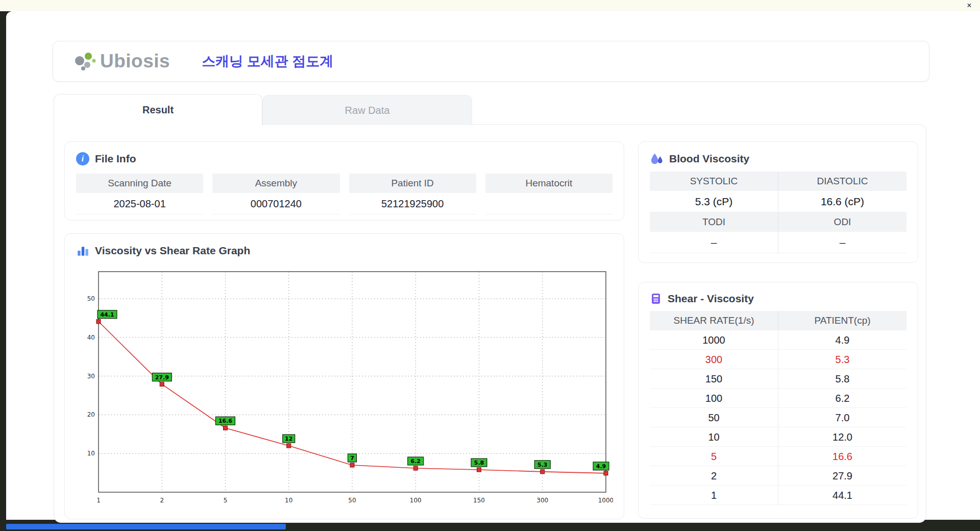  I want to click on shear-rate-value: 5, so click(714, 456).